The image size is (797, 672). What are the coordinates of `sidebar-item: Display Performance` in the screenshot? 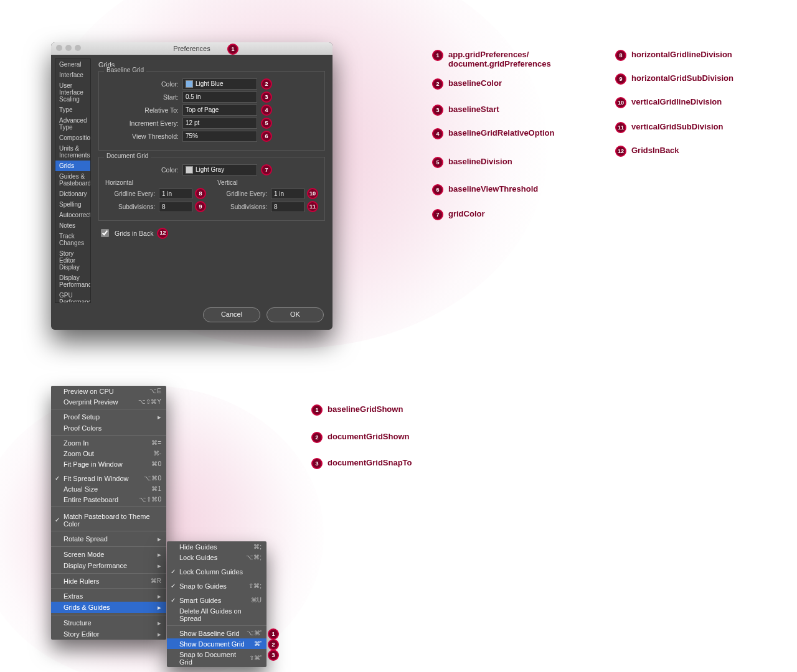 It's located at (73, 281).